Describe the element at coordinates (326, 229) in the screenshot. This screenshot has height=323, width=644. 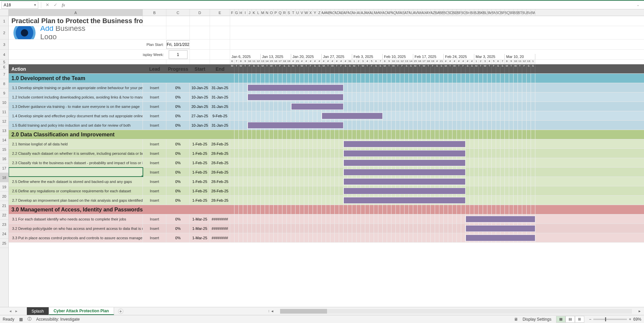
I see `task-row: 3.2 Develop policy/guide on who has acce…` at that location.